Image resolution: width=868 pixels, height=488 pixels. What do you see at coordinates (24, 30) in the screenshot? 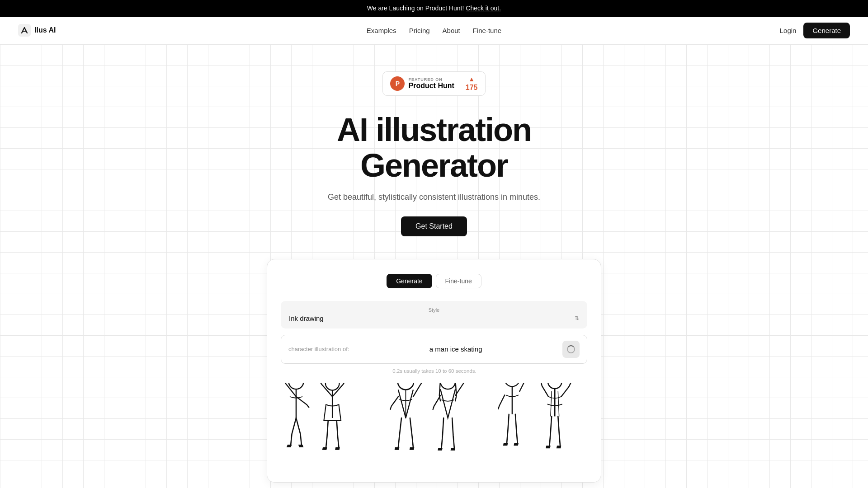
I see `logo-icon` at bounding box center [24, 30].